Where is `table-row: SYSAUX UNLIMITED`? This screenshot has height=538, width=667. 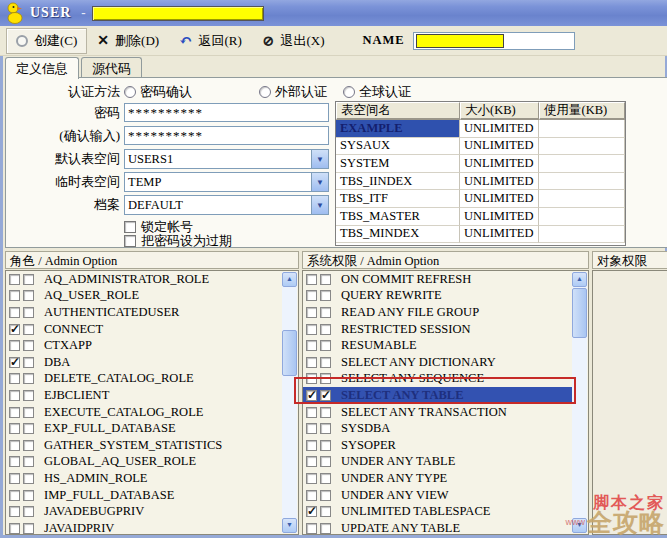
table-row: SYSAUX UNLIMITED is located at coordinates (480, 147).